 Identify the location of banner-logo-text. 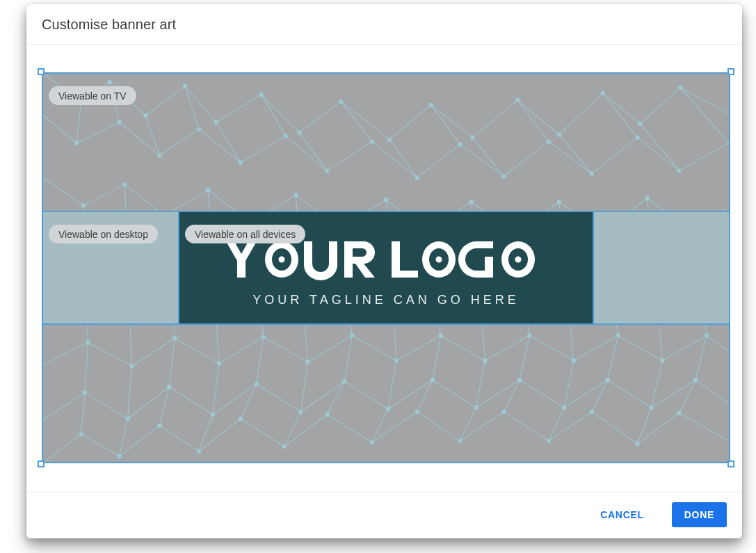
(386, 259).